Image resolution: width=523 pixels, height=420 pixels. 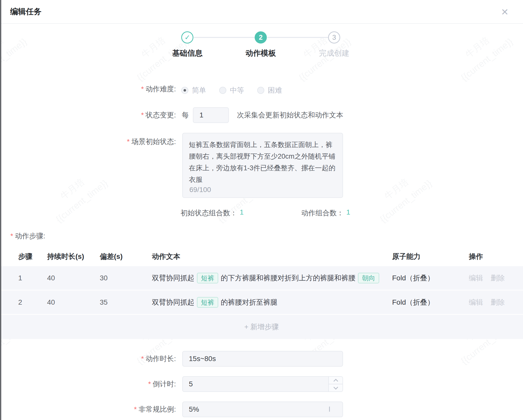 I want to click on step-2-marker: 2, so click(x=261, y=37).